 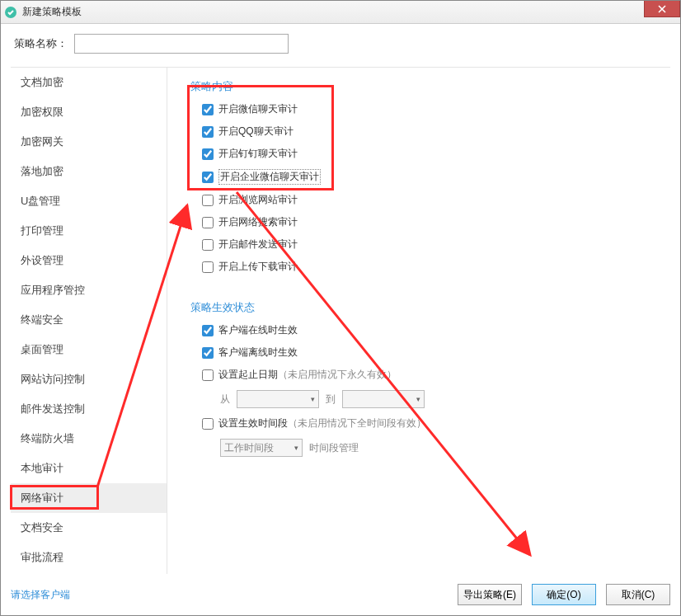 I want to click on policy-check-label: 开启网络搜索审计, so click(x=258, y=223).